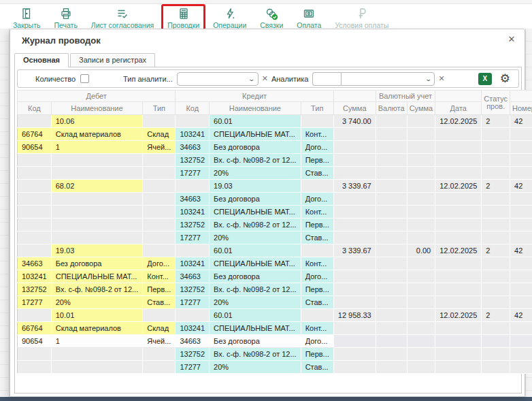 The width and height of the screenshot is (532, 401). What do you see at coordinates (84, 79) in the screenshot?
I see `quantity-checkbox` at bounding box center [84, 79].